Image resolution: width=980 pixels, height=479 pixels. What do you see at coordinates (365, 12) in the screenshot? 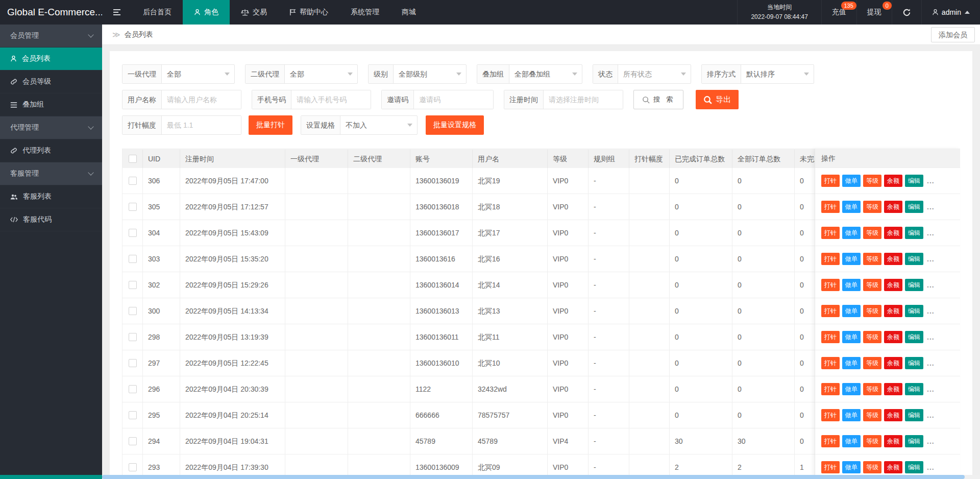
I see `nav-item-system: 系统管理` at bounding box center [365, 12].